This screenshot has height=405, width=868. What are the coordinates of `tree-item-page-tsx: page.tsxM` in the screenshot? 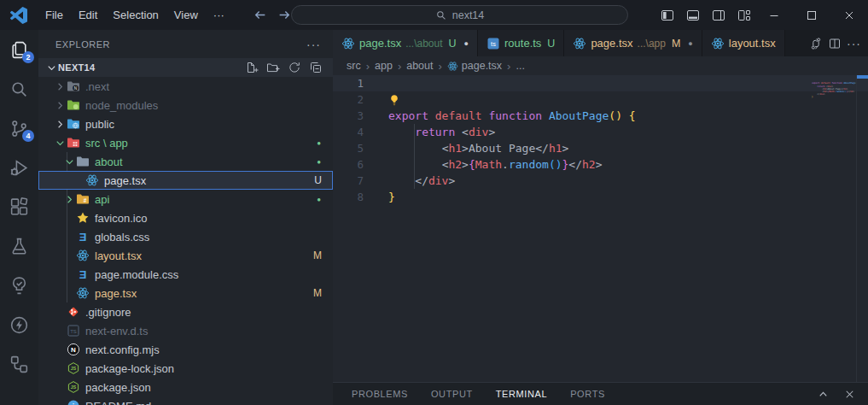 It's located at (186, 293).